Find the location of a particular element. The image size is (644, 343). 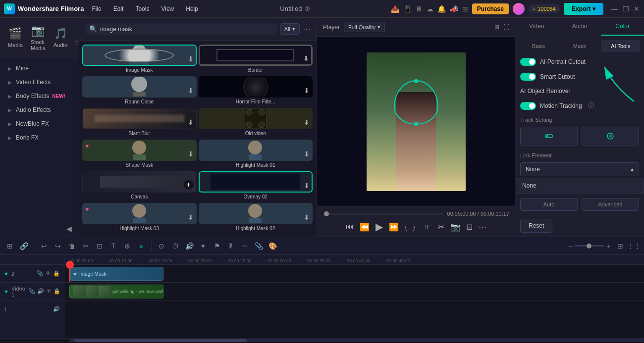

nav-body-effects: ▶ Body Effects NEW! is located at coordinates (39, 96).